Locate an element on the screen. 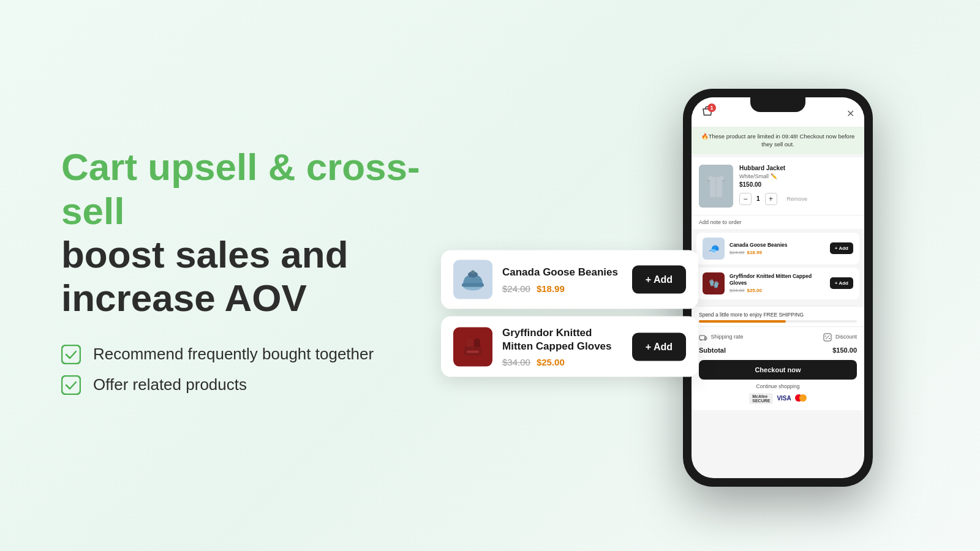  headline-line2: boost sales and is located at coordinates (205, 255).